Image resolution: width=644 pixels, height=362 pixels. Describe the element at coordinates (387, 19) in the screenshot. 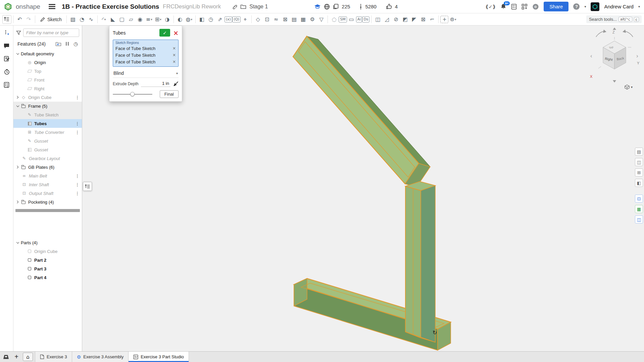

I see `custom-gusset-icon: ◿` at that location.